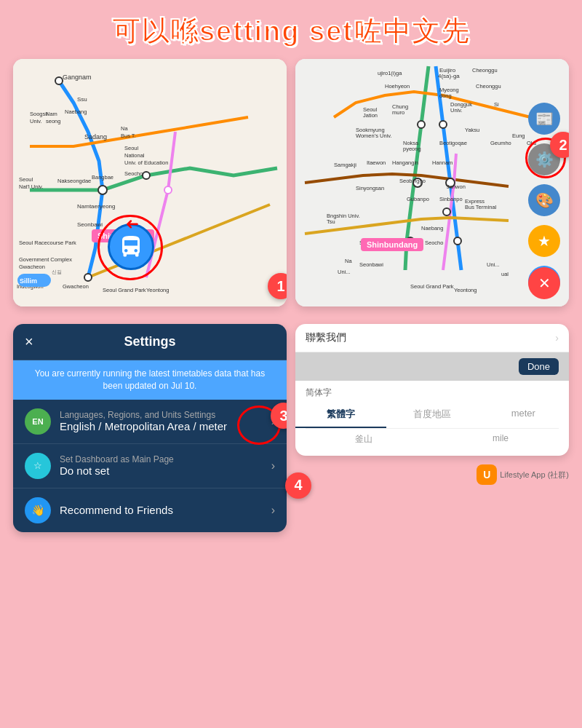 The image size is (582, 728). What do you see at coordinates (449, 76) in the screenshot?
I see `svg-text: 4(sa)-ga` at bounding box center [449, 76].